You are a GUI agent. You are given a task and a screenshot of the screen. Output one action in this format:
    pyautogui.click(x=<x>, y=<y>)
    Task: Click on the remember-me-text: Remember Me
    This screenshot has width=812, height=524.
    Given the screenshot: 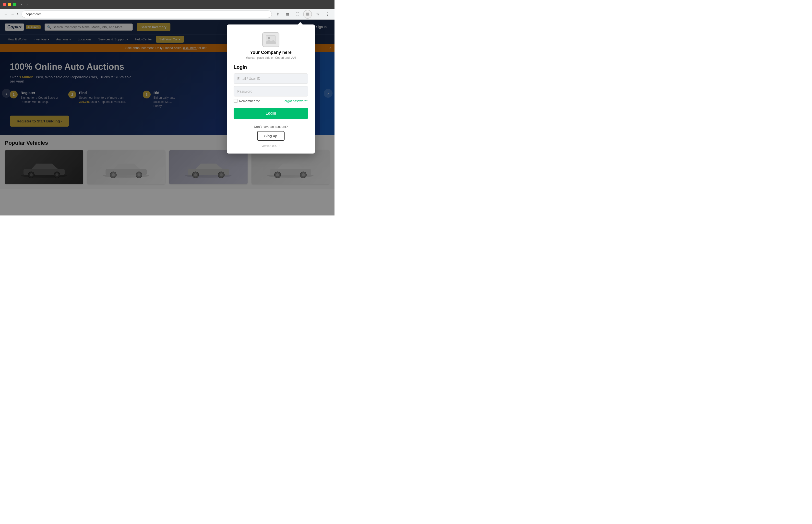 What is the action you would take?
    pyautogui.click(x=250, y=101)
    